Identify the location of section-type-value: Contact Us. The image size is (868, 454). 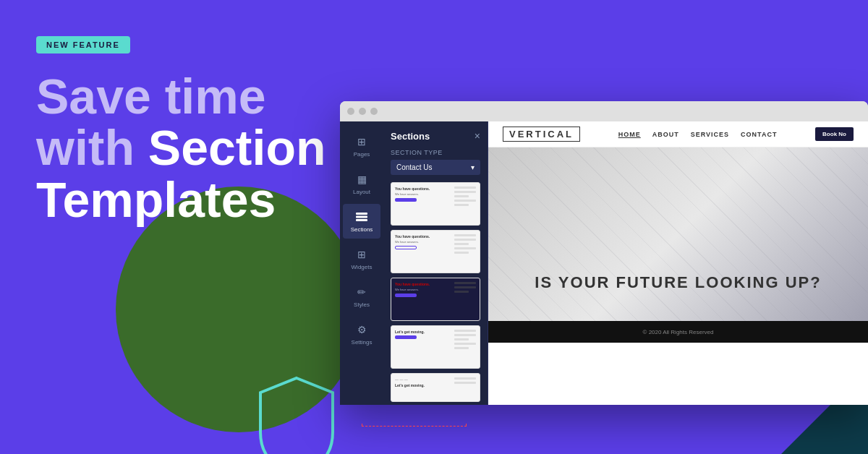
(414, 168).